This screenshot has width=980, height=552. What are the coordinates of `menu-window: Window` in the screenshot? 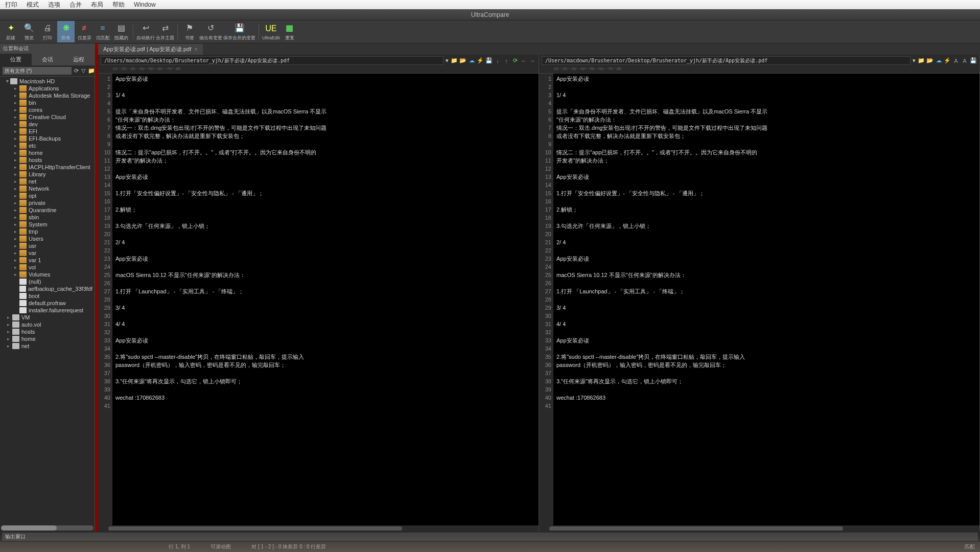 It's located at (145, 5).